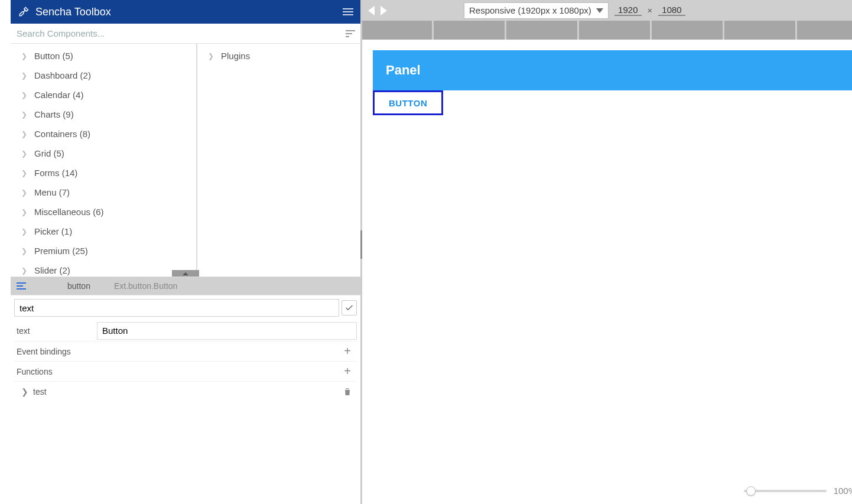 The image size is (852, 504). Describe the element at coordinates (628, 11) in the screenshot. I see `preview-width-input` at that location.